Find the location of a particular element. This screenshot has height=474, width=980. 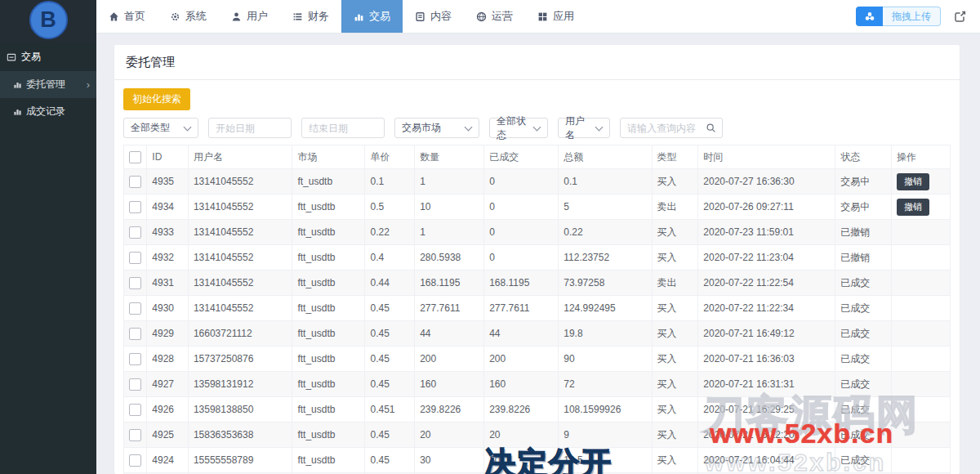

nav-item-home: 首页 is located at coordinates (127, 16).